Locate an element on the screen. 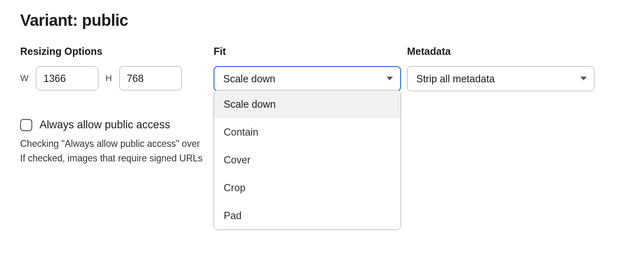  height-label: H is located at coordinates (109, 78).